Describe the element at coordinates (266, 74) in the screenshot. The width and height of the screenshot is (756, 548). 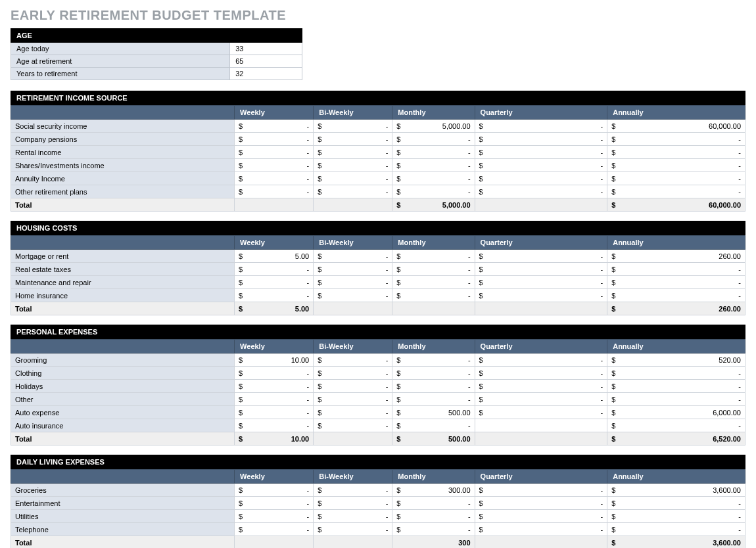
I see `age-value: 32` at that location.